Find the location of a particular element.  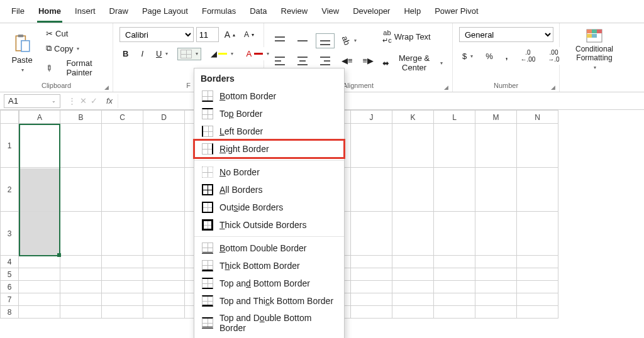

align-left-button is located at coordinates (280, 61).